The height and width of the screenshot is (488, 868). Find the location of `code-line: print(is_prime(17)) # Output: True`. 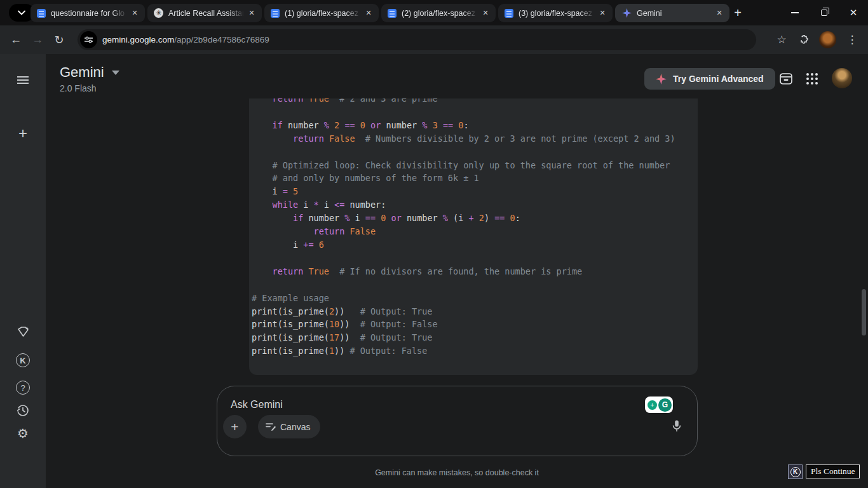

code-line: print(is_prime(17)) # Output: True is located at coordinates (473, 338).